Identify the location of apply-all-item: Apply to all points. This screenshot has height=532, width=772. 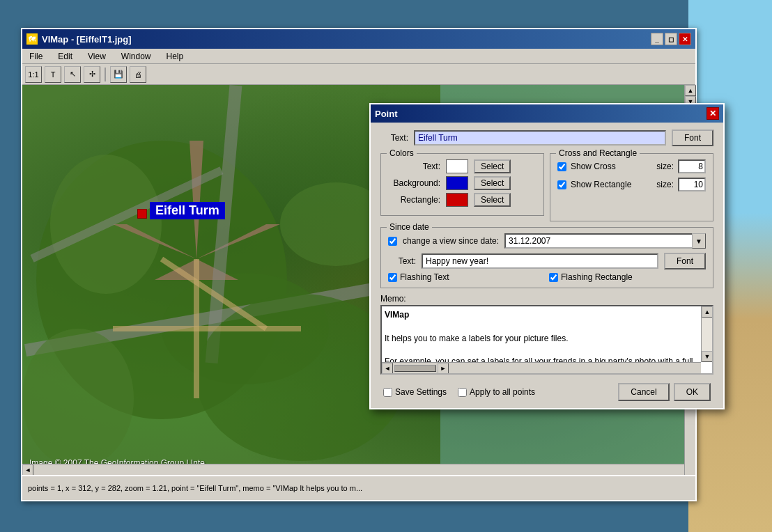
(496, 392).